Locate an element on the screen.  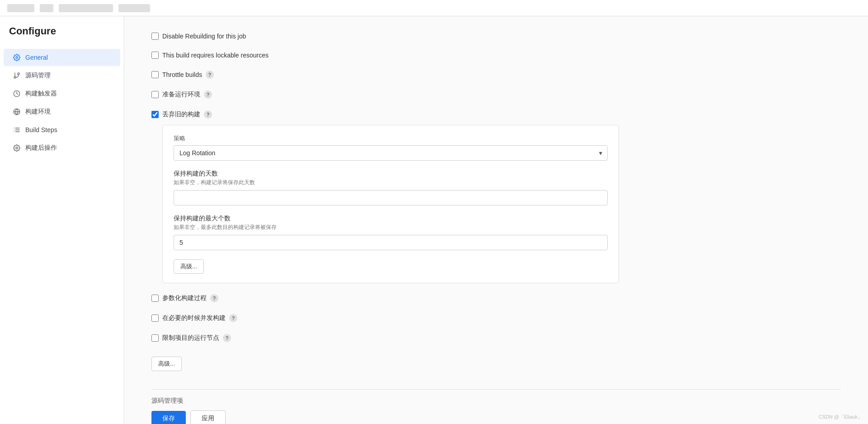
discard-old-checkbox is located at coordinates (155, 114).